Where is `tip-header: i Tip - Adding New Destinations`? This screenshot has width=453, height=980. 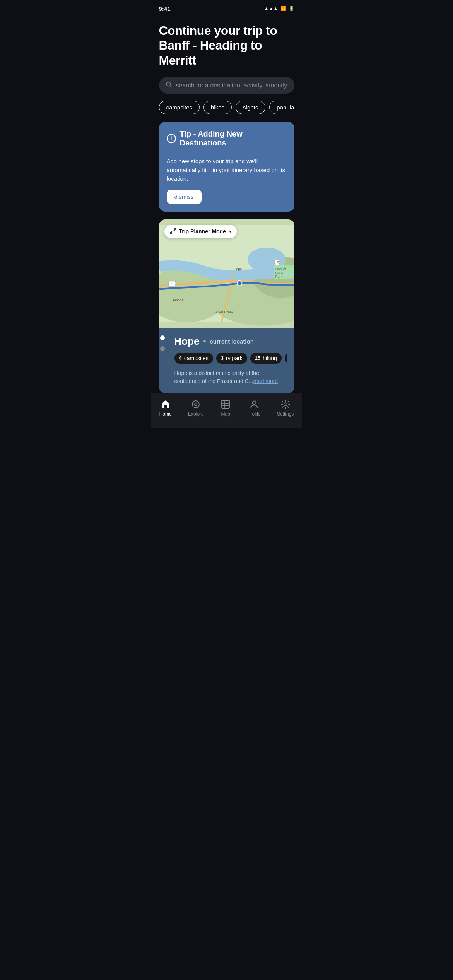
tip-header: i Tip - Adding New Destinations is located at coordinates (227, 141).